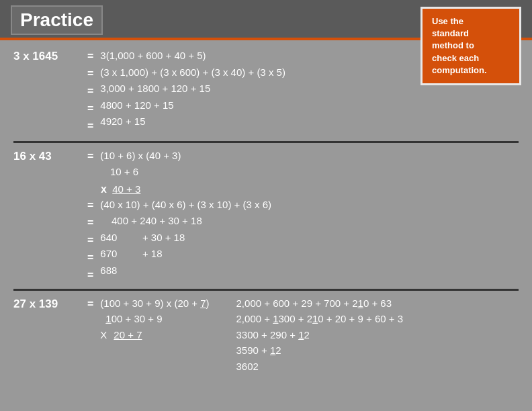  I want to click on callout-box: Use the standard method to check each co…, so click(471, 46).